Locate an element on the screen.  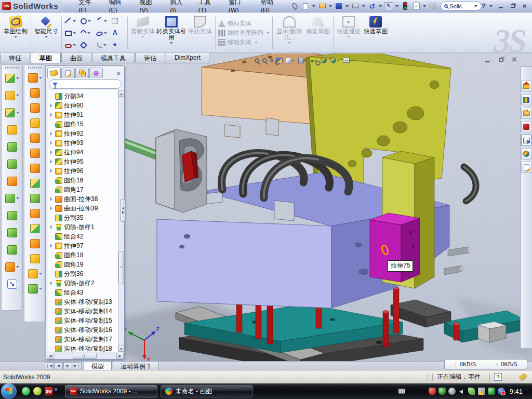
select-dropdown is located at coordinates (397, 6).